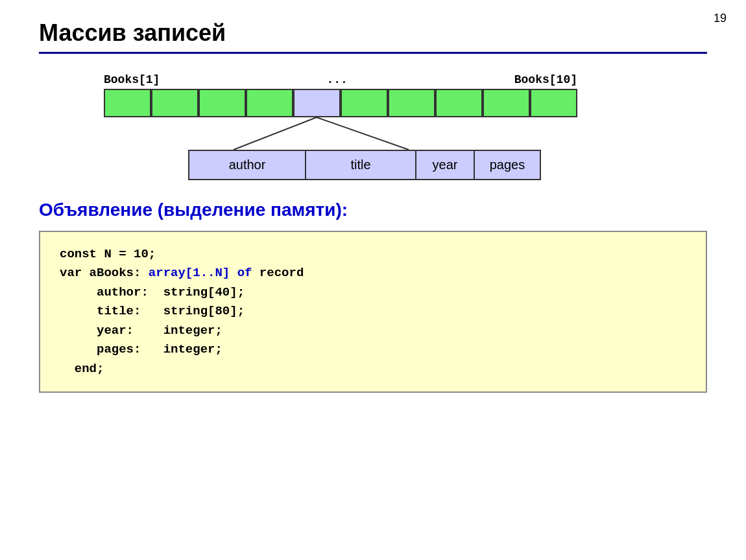  I want to click on section-heading: Объявление (выделение памяти):, so click(373, 210).